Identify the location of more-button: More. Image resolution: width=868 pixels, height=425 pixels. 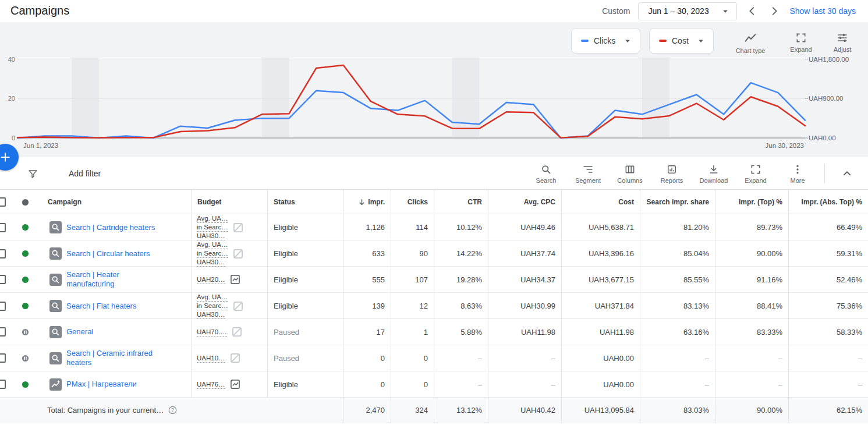
(798, 173).